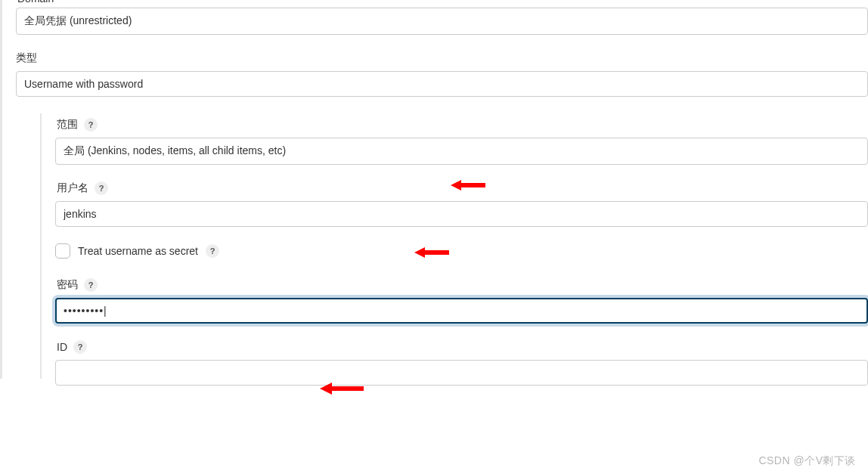  What do you see at coordinates (63, 251) in the screenshot?
I see `treat-secret-checkbox` at bounding box center [63, 251].